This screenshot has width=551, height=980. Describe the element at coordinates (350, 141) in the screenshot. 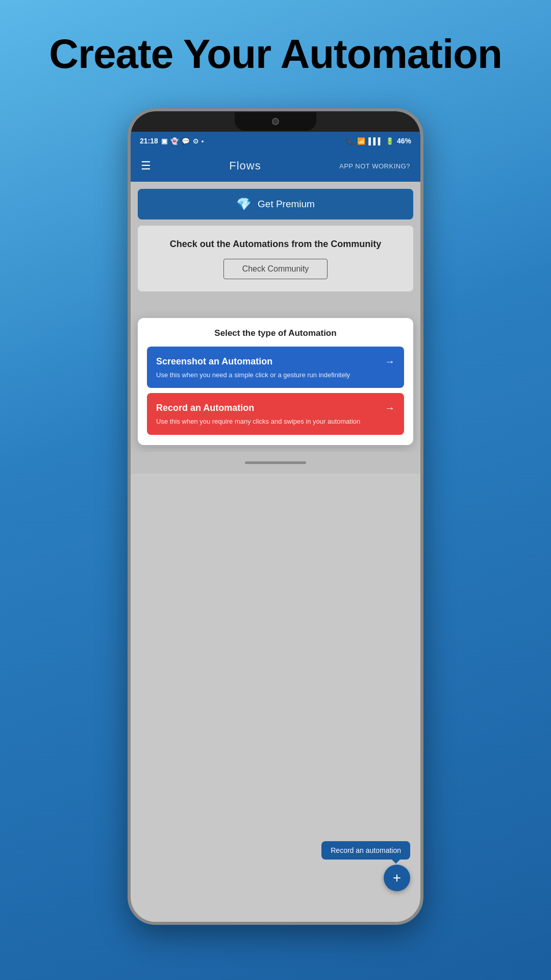

I see `status-call-icon: 📞` at that location.